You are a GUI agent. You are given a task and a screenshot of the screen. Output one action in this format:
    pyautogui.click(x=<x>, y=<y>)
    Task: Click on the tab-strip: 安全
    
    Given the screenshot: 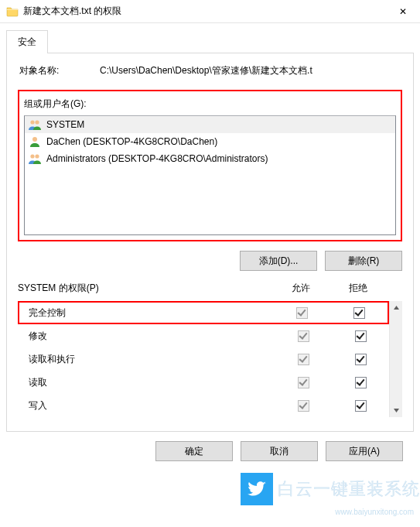 What is the action you would take?
    pyautogui.click(x=210, y=42)
    